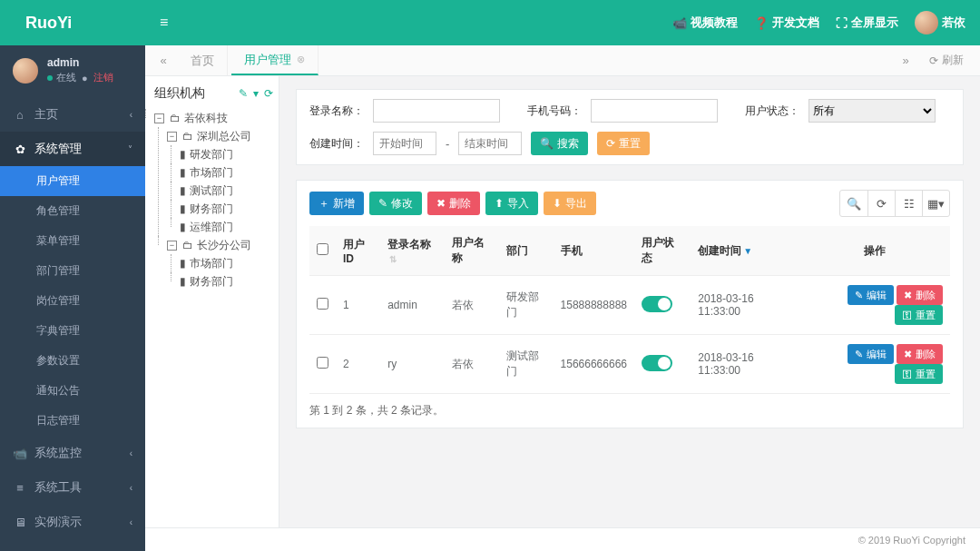 Image resolution: width=980 pixels, height=551 pixels. Describe the element at coordinates (73, 301) in the screenshot. I see `nav-posts: 岗位管理` at that location.